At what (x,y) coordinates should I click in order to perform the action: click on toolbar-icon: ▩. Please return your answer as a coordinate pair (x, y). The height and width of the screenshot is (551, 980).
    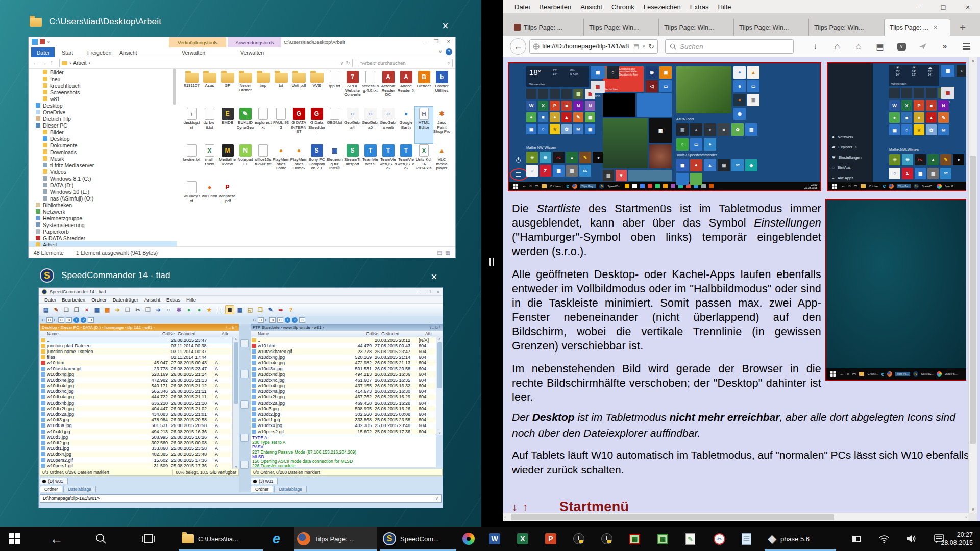
    Looking at the image, I should click on (107, 310).